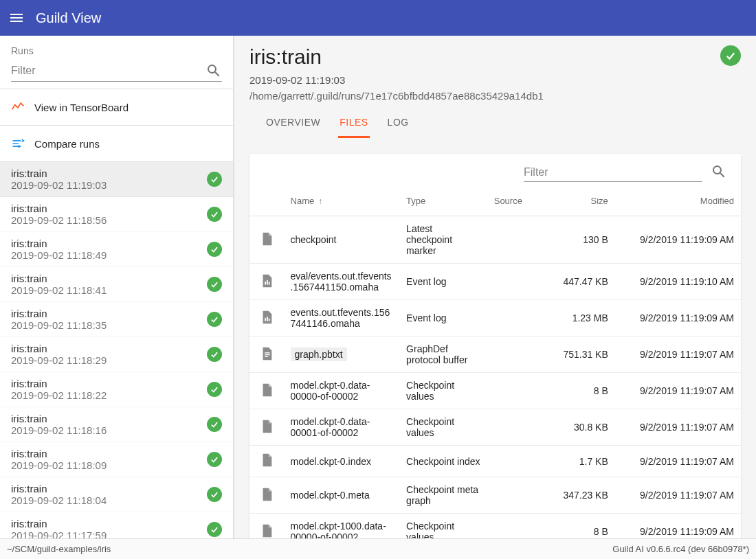 The height and width of the screenshot is (559, 756). Describe the element at coordinates (117, 525) in the screenshot. I see `run-list-item: iris:train2019-09-02 11:17:59` at that location.